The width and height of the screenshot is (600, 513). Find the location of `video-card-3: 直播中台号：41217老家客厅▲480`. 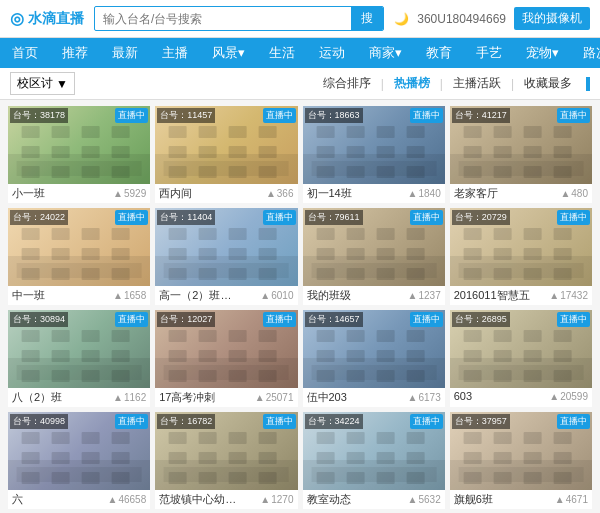

video-card-3: 直播中台号：41217老家客厅▲480 is located at coordinates (521, 154).